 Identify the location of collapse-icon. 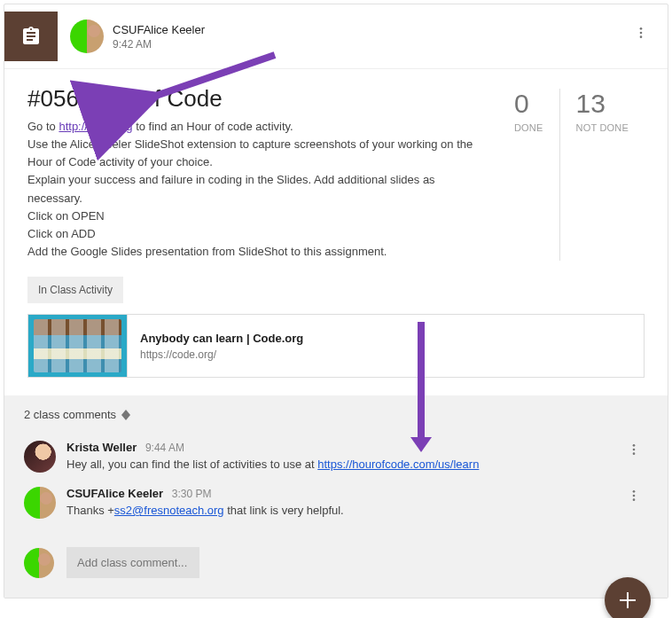
(126, 415).